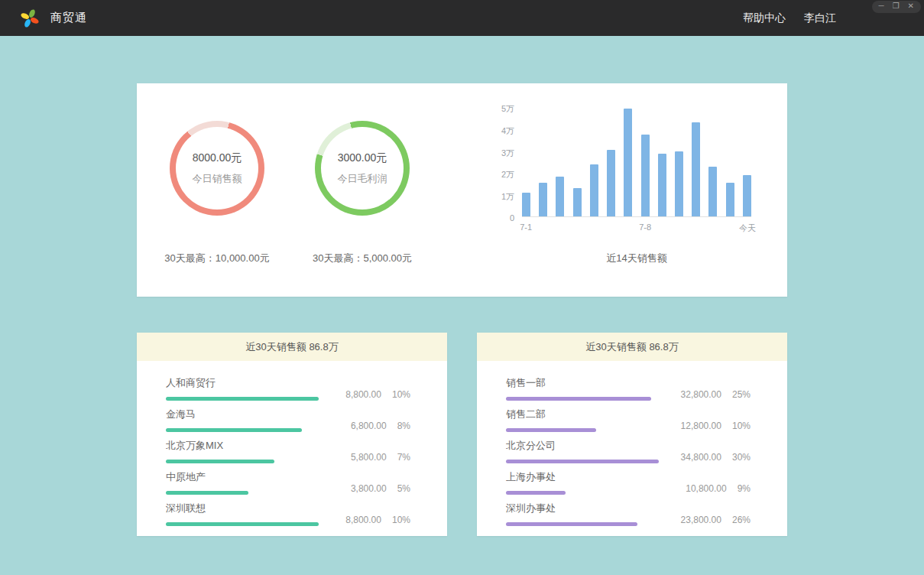 Image resolution: width=924 pixels, height=575 pixels. What do you see at coordinates (512, 218) in the screenshot?
I see `y-axis-tick: 0` at bounding box center [512, 218].